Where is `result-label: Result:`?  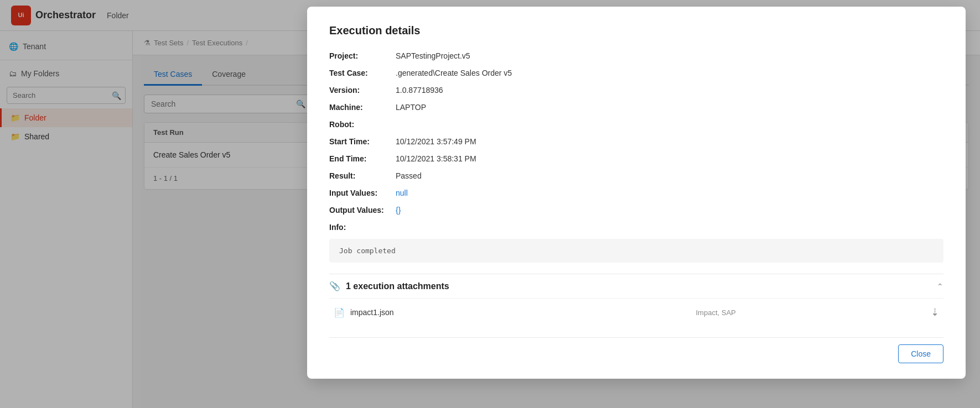
result-label: Result: is located at coordinates (362, 176).